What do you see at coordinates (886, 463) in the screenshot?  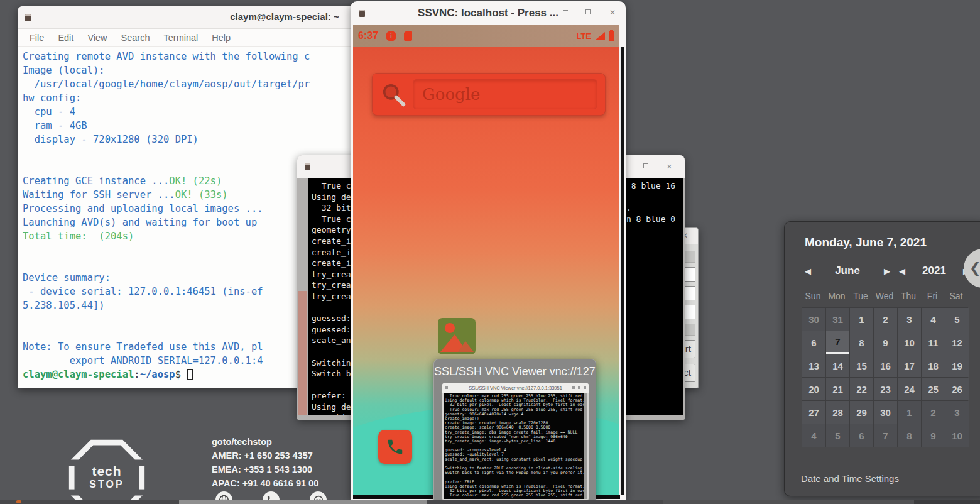 I see `calendar-divider` at bounding box center [886, 463].